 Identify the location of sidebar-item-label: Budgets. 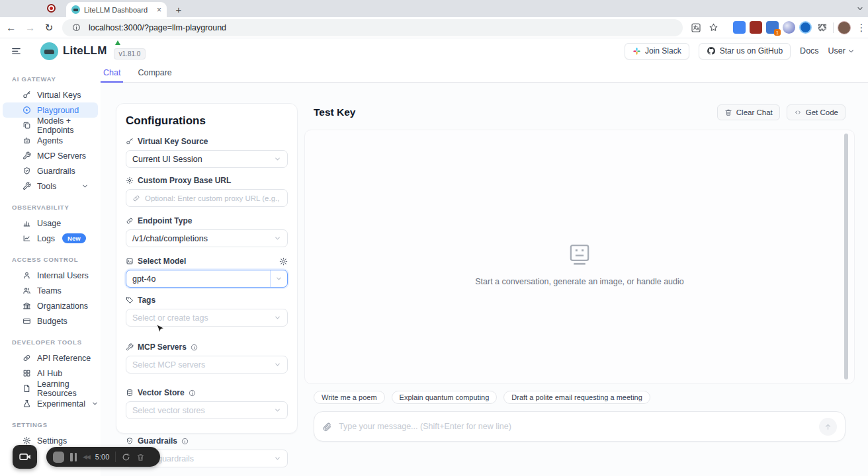
(52, 321).